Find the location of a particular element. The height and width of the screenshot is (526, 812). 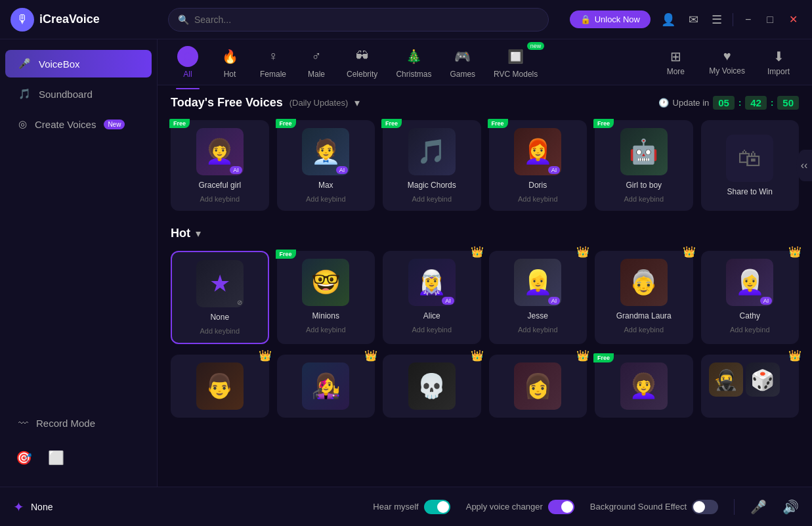

cat-tab-female: ♀ Female is located at coordinates (273, 62).